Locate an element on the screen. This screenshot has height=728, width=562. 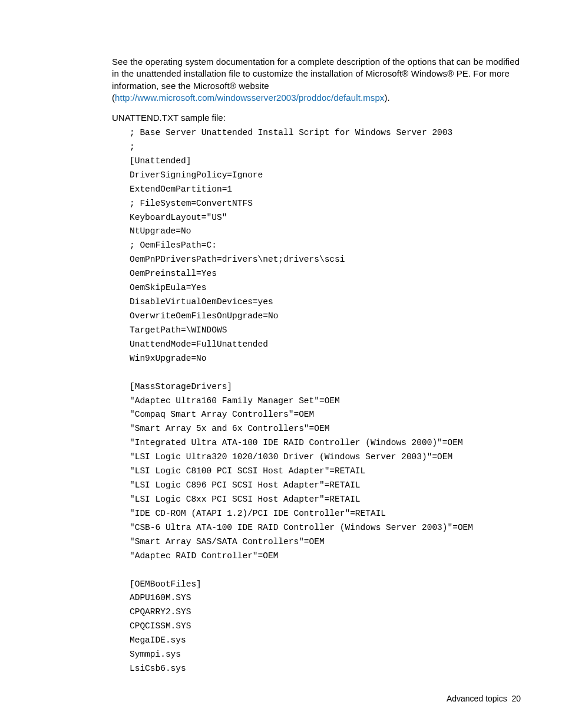
page-footer: Advanced topics 20 is located at coordinates (484, 699).